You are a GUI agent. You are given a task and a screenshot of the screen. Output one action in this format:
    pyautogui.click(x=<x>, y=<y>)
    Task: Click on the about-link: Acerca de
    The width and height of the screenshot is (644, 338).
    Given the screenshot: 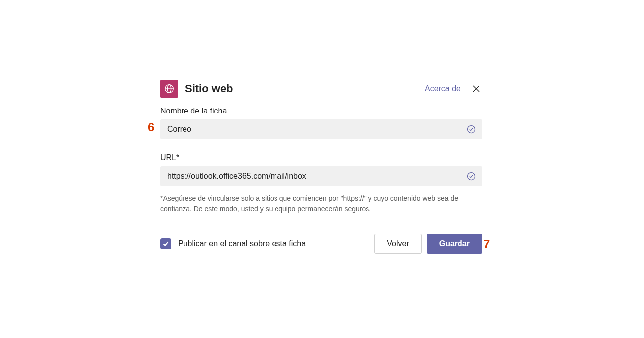 What is the action you would take?
    pyautogui.click(x=443, y=89)
    